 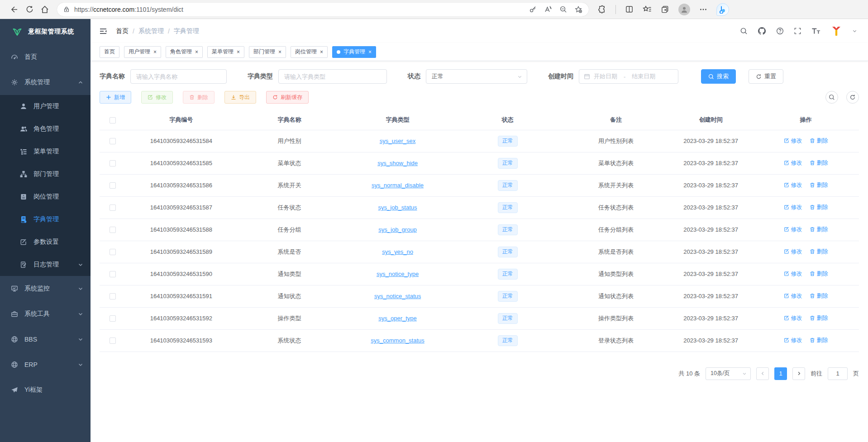 I want to click on export-button: 导出, so click(x=240, y=97).